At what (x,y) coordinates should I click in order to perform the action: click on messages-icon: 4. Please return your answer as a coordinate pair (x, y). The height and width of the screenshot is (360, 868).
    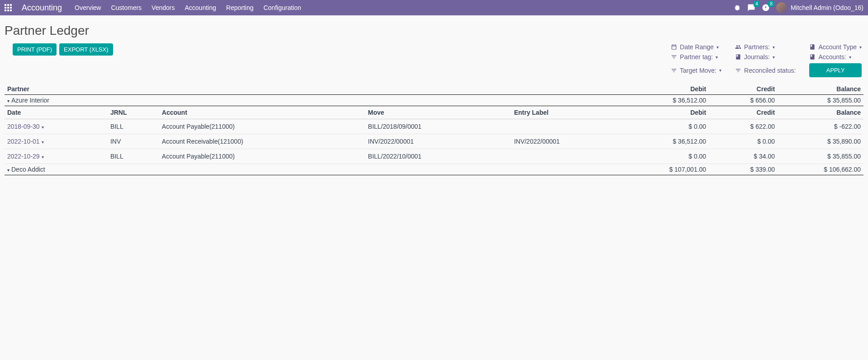
    Looking at the image, I should click on (751, 8).